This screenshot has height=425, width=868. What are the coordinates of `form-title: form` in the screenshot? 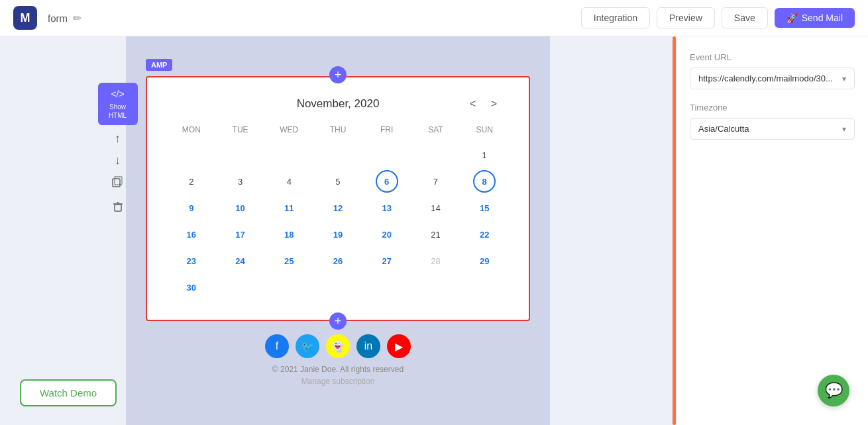 It's located at (58, 19).